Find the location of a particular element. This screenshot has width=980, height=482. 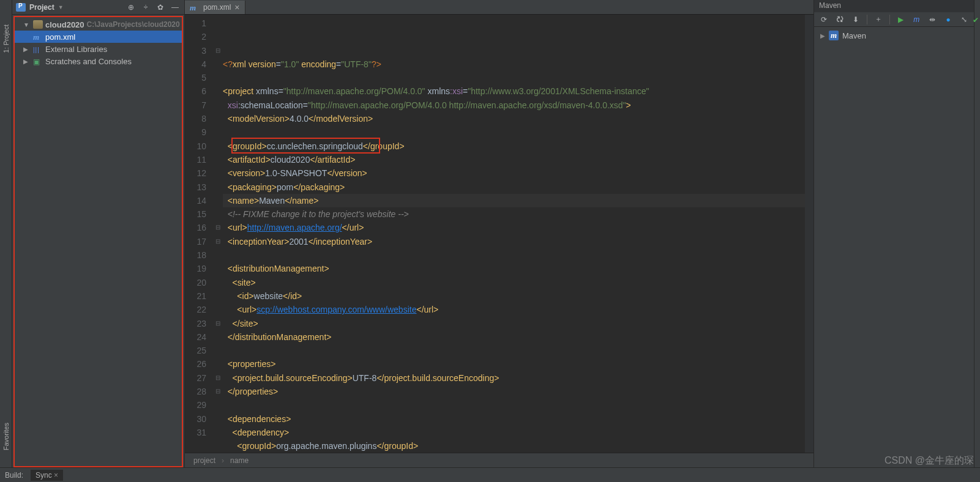

fold-column: ⊟⊟⊟⊟⊟⊟ is located at coordinates (219, 234).